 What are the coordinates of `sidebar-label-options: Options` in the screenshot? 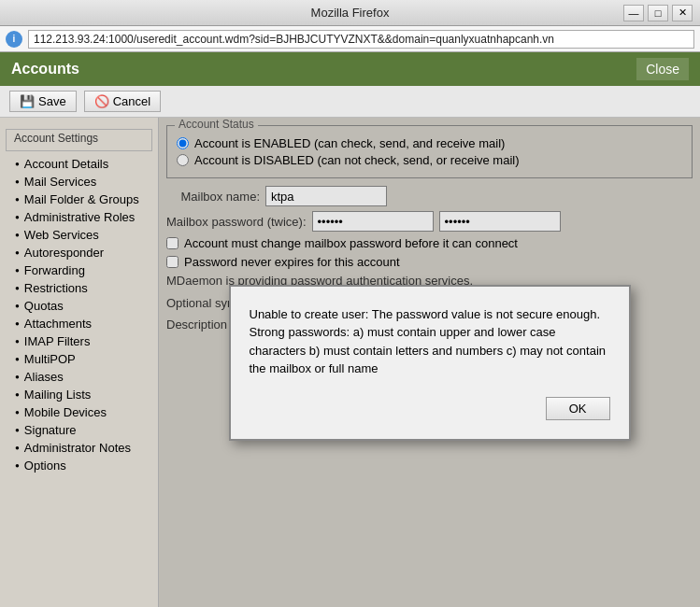 It's located at (45, 465).